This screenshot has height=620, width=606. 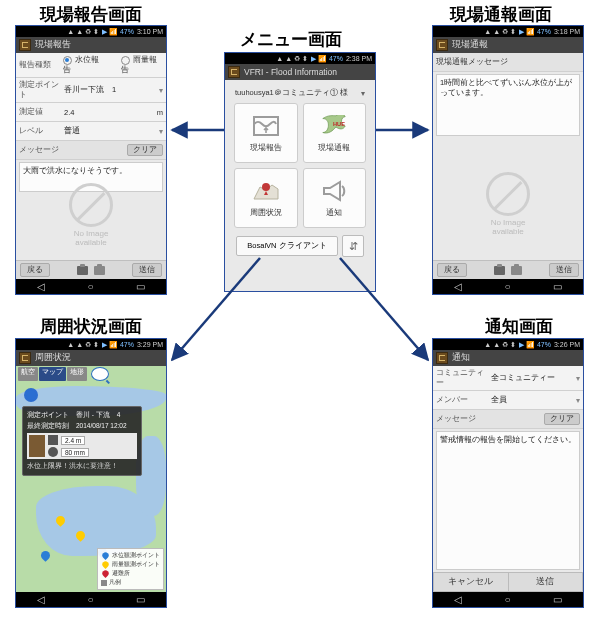 I want to click on row-level: レベル 普通 ▾, so click(x=91, y=132).